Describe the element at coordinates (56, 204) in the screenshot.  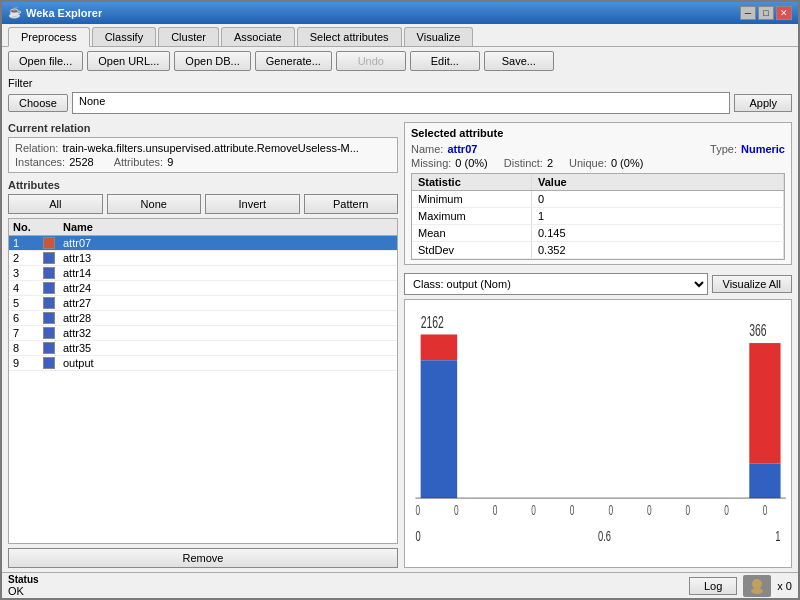
I see `all-button: All` at that location.